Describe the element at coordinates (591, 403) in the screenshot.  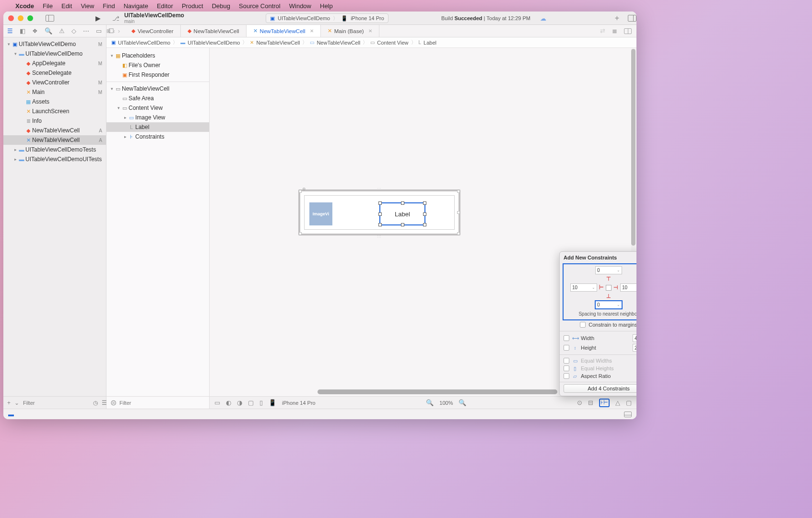
I see `align-icon: ⊟` at that location.